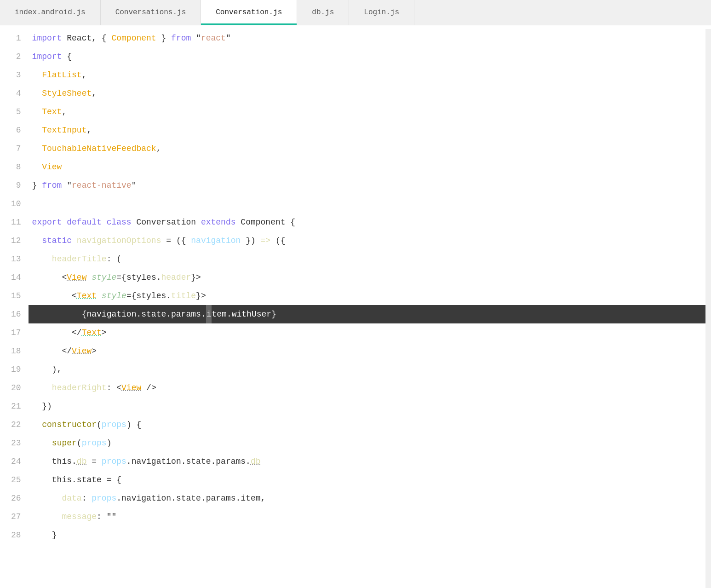 The width and height of the screenshot is (711, 588). Describe the element at coordinates (367, 351) in the screenshot. I see `code-line-18: </View>` at that location.